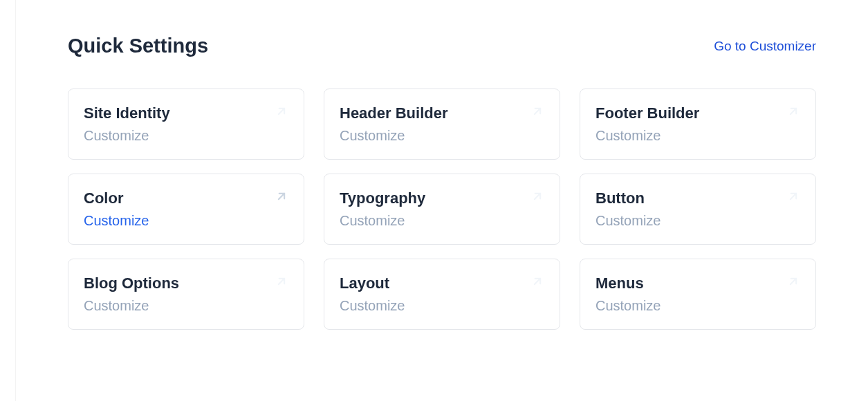  I want to click on card-title: Button, so click(698, 198).